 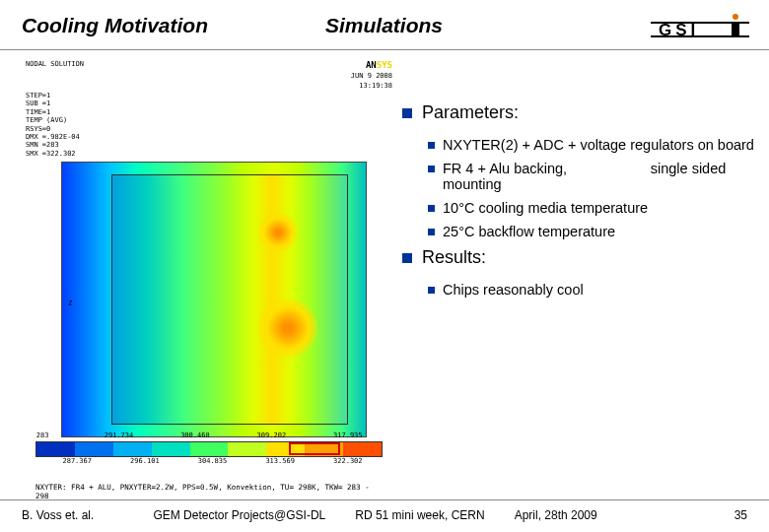 What do you see at coordinates (209, 154) in the screenshot?
I see `sim-meta-line: SMX =322.302` at bounding box center [209, 154].